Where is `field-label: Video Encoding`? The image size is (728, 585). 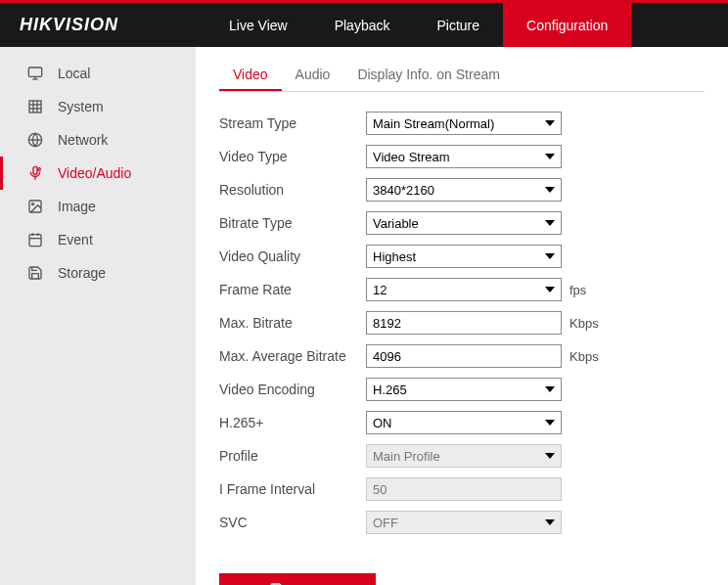 field-label: Video Encoding is located at coordinates (293, 389).